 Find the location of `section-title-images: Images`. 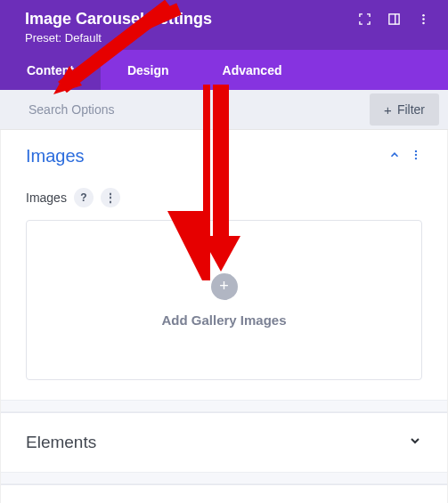

section-title-images: Images is located at coordinates (207, 157).